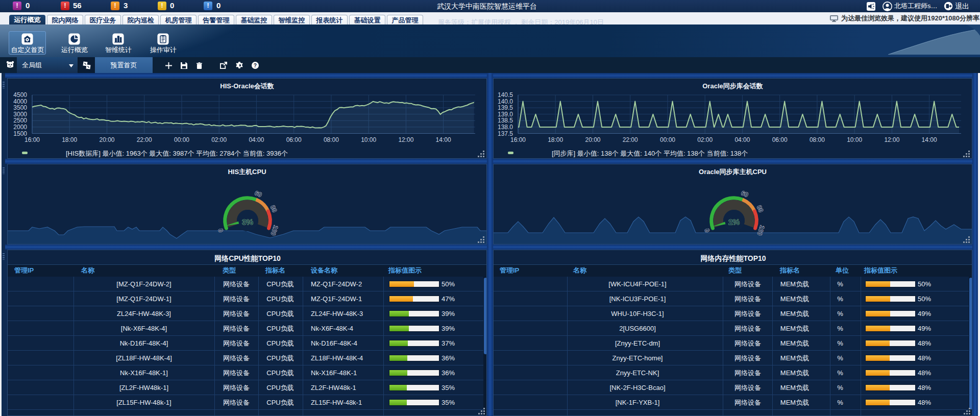 The image size is (980, 416). What do you see at coordinates (20, 134) in the screenshot?
I see `svg-text: 1500` at bounding box center [20, 134].